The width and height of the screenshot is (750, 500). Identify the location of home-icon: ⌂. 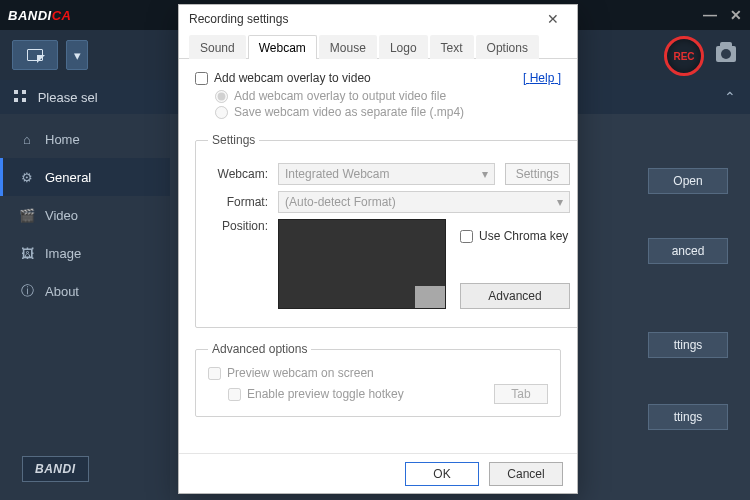
(27, 139).